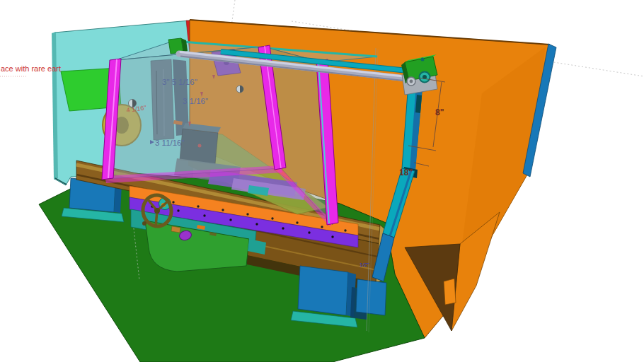  Describe the element at coordinates (364, 264) in the screenshot. I see `dimension-label: 1/2"` at that location.